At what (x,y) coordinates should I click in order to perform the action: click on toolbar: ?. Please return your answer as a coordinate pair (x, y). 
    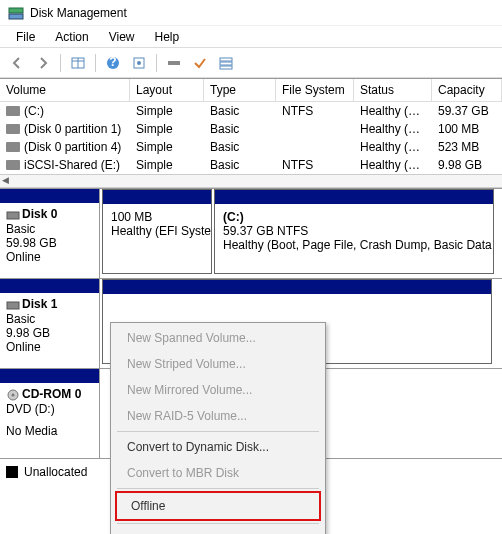
    Looking at the image, I should click on (251, 63).